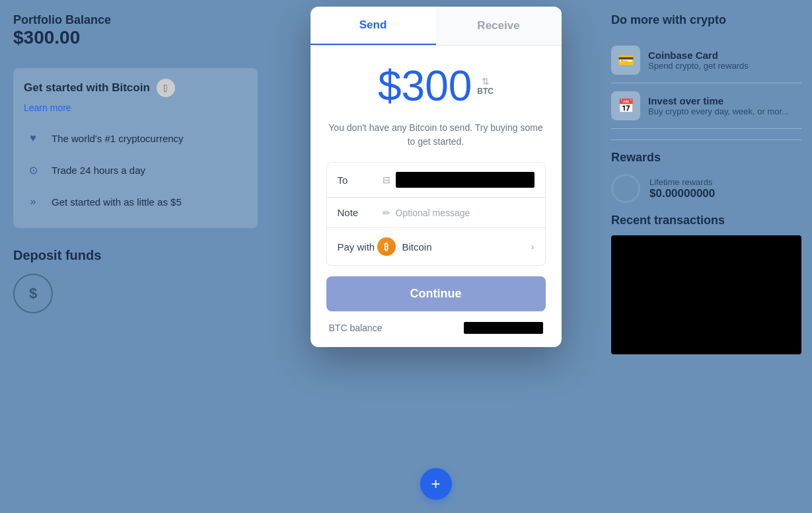  Describe the element at coordinates (499, 26) in the screenshot. I see `tab-receive: Receive` at that location.